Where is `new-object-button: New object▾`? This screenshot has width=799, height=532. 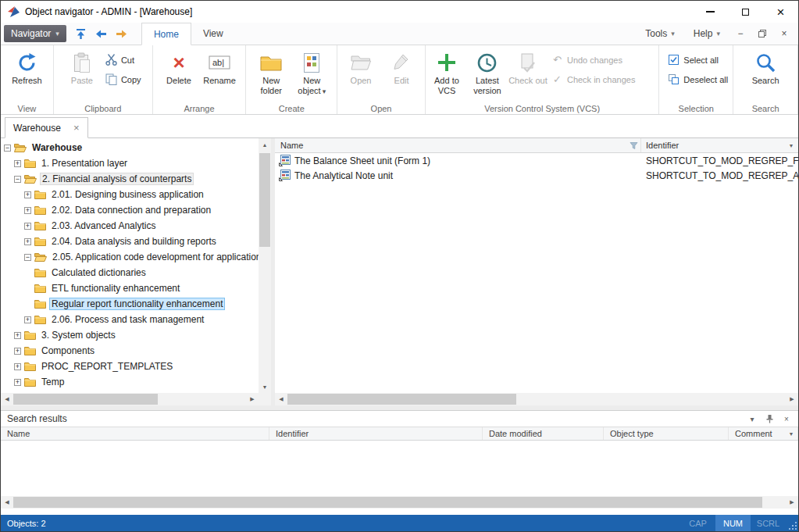
new-object-button: New object▾ is located at coordinates (312, 74).